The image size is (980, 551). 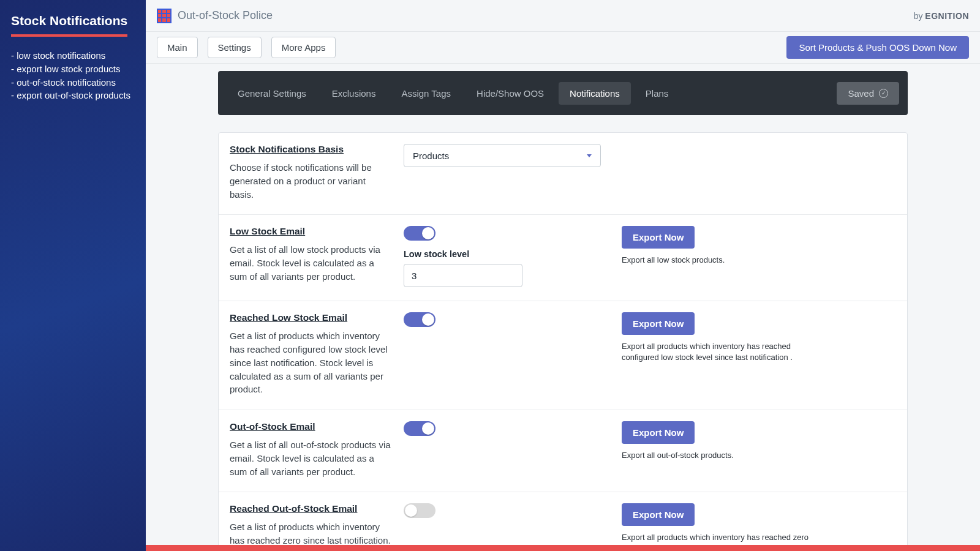 I want to click on byline-prefix: by, so click(x=920, y=16).